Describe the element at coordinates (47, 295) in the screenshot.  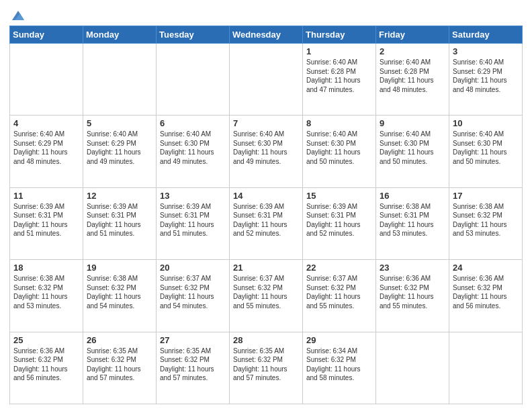
I see `calendar-day-cell: 18Sunrise: 6:38 AM Sunset: 6:32 PM Dayli…` at that location.